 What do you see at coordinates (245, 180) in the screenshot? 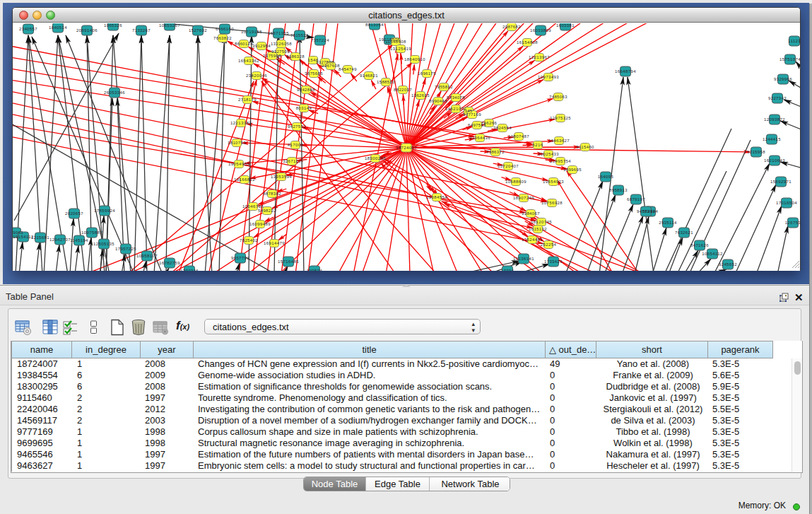
I see `svg-text: 19166822` at bounding box center [245, 180].